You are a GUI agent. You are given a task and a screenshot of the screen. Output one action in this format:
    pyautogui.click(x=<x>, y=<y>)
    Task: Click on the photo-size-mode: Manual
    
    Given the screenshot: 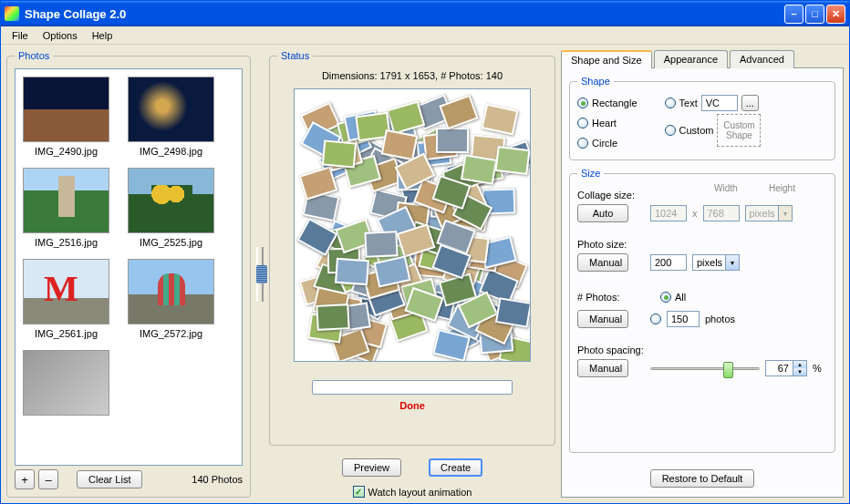 What is the action you would take?
    pyautogui.click(x=603, y=262)
    